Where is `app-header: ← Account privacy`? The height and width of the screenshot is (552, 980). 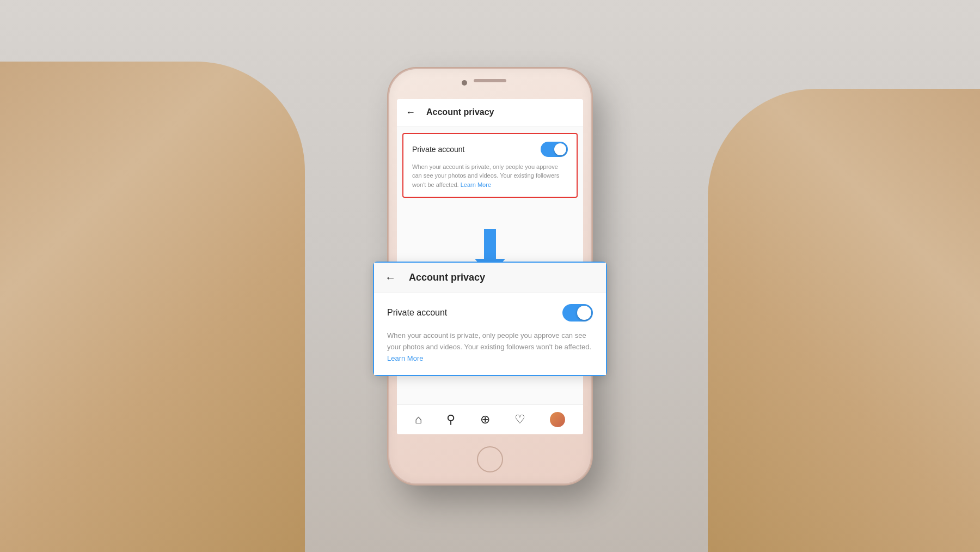 app-header: ← Account privacy is located at coordinates (490, 113).